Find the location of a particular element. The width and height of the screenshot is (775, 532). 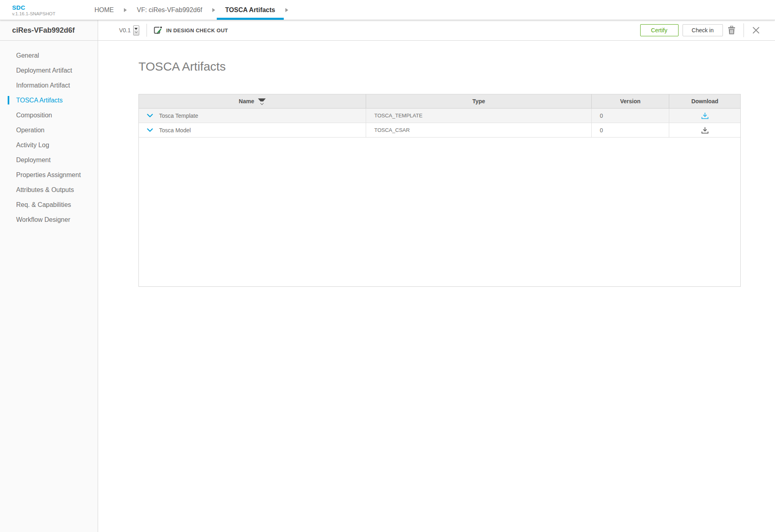

close-icon is located at coordinates (756, 30).